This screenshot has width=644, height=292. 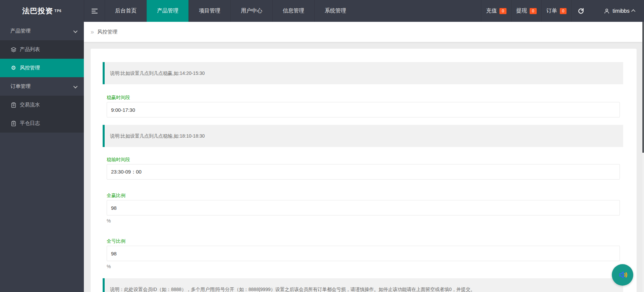 I want to click on sidebar-item-close-log: 平仓日志, so click(x=42, y=124).